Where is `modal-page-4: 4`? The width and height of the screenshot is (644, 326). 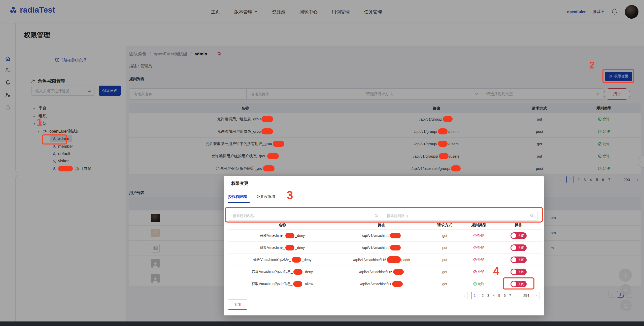
modal-page-4: 4 is located at coordinates (494, 296).